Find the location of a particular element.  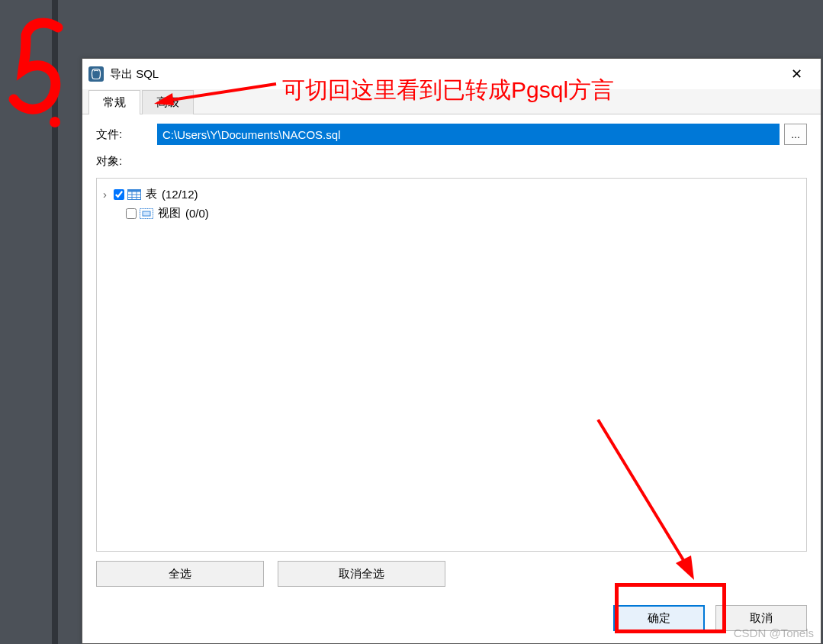

objects-label: 对象: is located at coordinates (127, 162).